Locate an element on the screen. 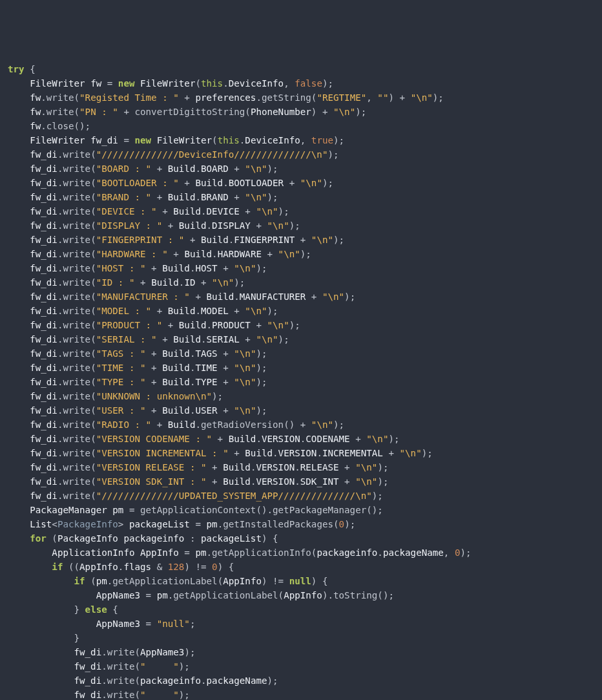  kw-try: try is located at coordinates (16, 69).